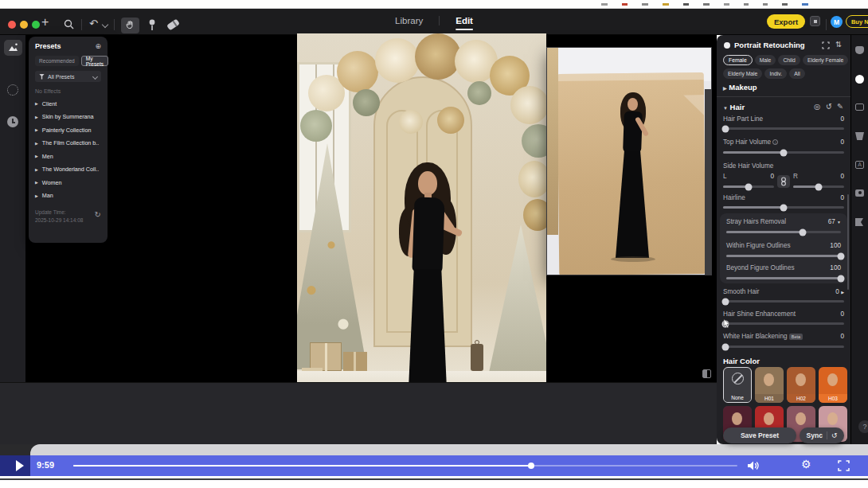  I want to click on presets-rail-button, so click(13, 48).